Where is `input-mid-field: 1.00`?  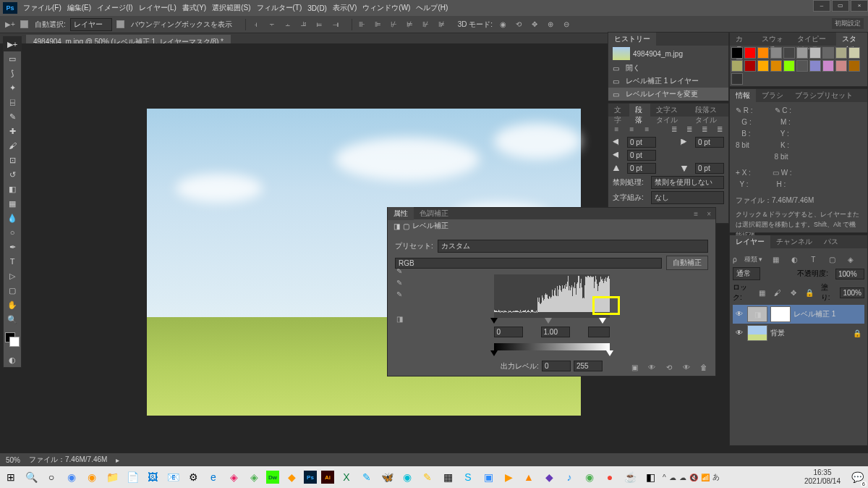
input-mid-field: 1.00 is located at coordinates (556, 332).